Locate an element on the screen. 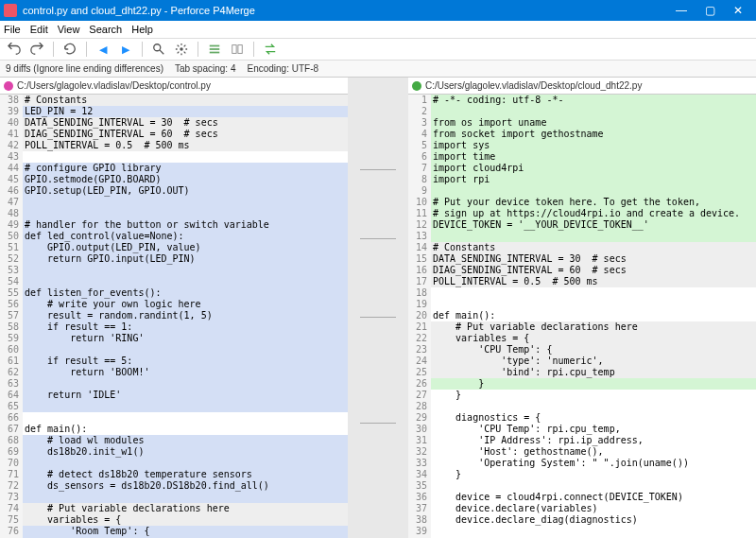 Image resolution: width=756 pixels, height=538 pixels. code-line: 'Room Temp': { is located at coordinates (185, 531).